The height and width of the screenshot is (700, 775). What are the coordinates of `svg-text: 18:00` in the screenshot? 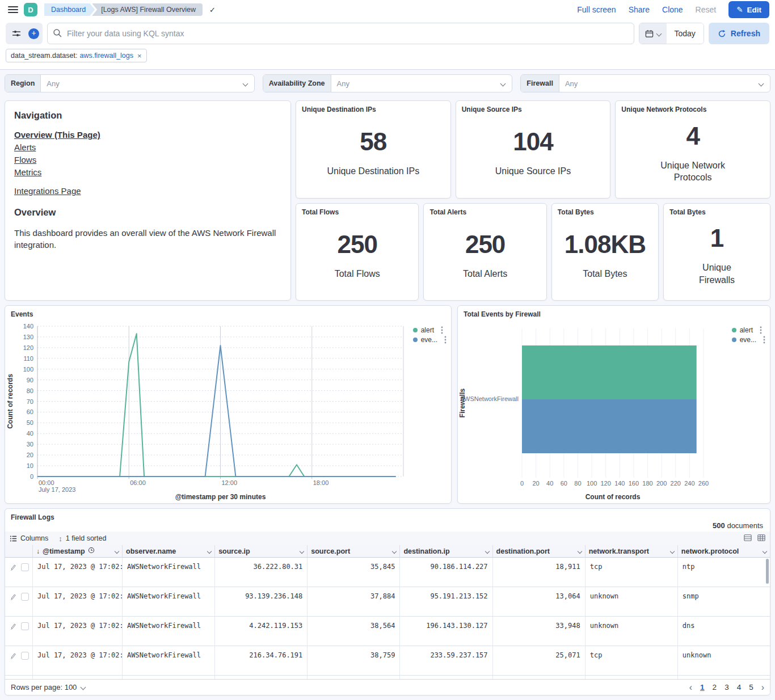 It's located at (321, 483).